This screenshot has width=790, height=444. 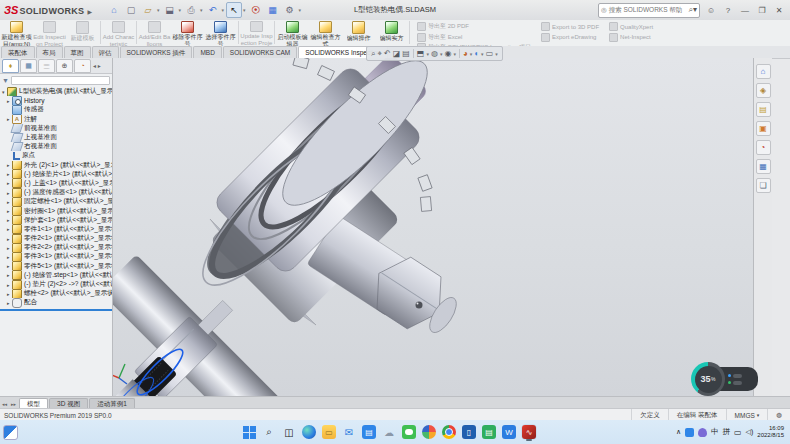 What do you see at coordinates (329, 432) in the screenshot?
I see `taskbar-file-explorer-icon: ▭` at bounding box center [329, 432].